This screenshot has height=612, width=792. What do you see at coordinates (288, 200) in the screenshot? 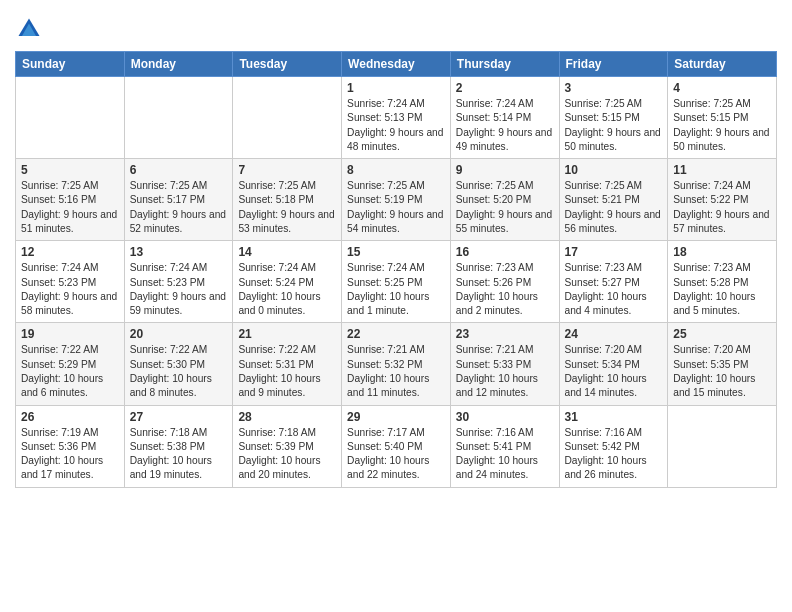
I see `calendar-cell: 7Sunrise: 7:25 AM Sunset: 5:18 PM Daylig…` at bounding box center [288, 200].